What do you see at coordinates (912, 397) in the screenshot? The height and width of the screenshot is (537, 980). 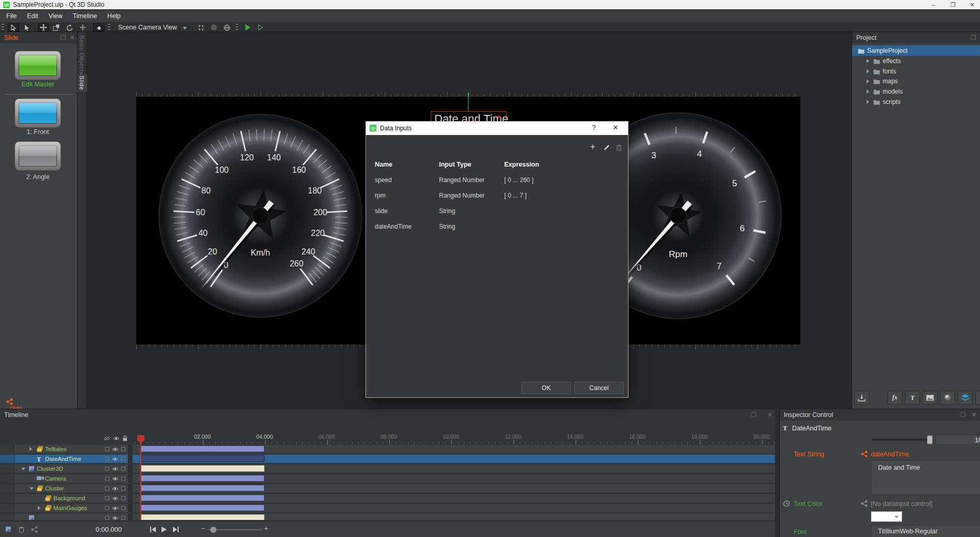 I see `library-text-icon: T` at bounding box center [912, 397].